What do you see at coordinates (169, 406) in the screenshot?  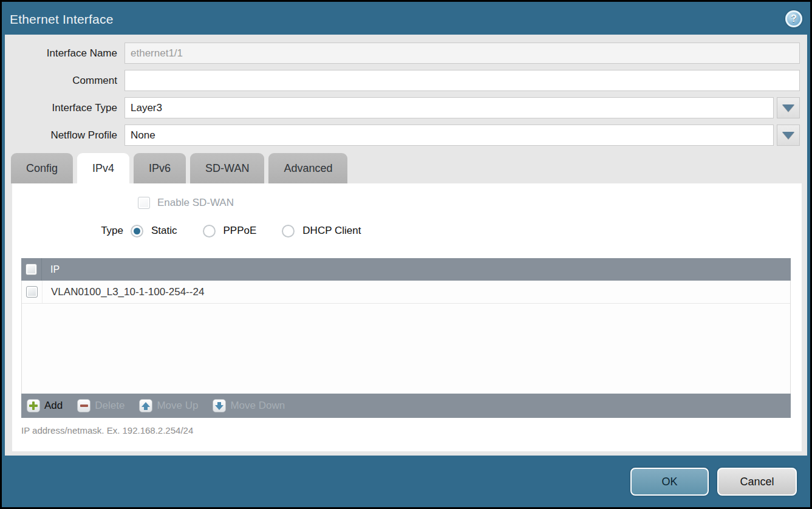 I see `move-up-button: Move Up` at bounding box center [169, 406].